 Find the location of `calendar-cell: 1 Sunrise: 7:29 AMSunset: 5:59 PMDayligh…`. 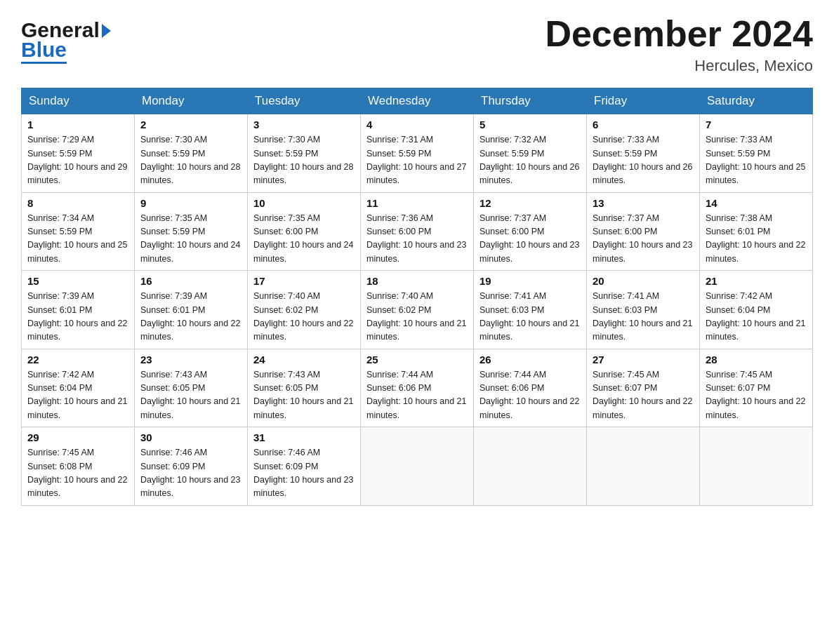

calendar-cell: 1 Sunrise: 7:29 AMSunset: 5:59 PMDayligh… is located at coordinates (79, 154).